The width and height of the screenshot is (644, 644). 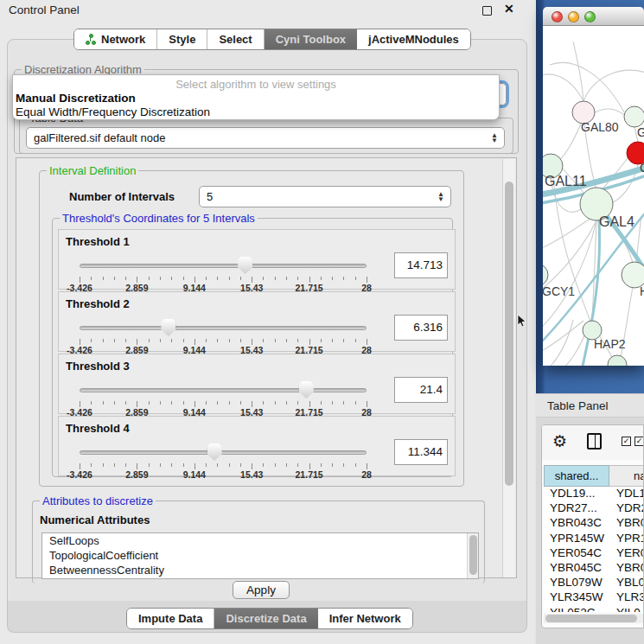 What do you see at coordinates (472, 556) in the screenshot?
I see `list-scrollbar` at bounding box center [472, 556].